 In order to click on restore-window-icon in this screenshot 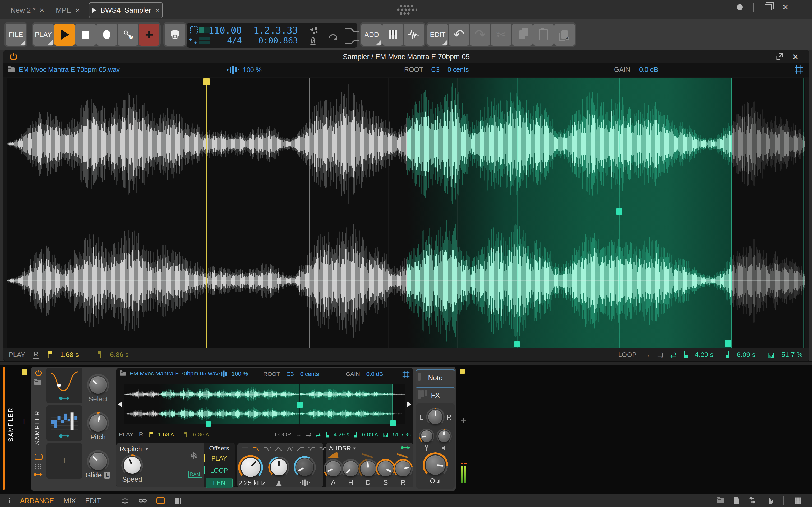, I will do `click(768, 7)`.